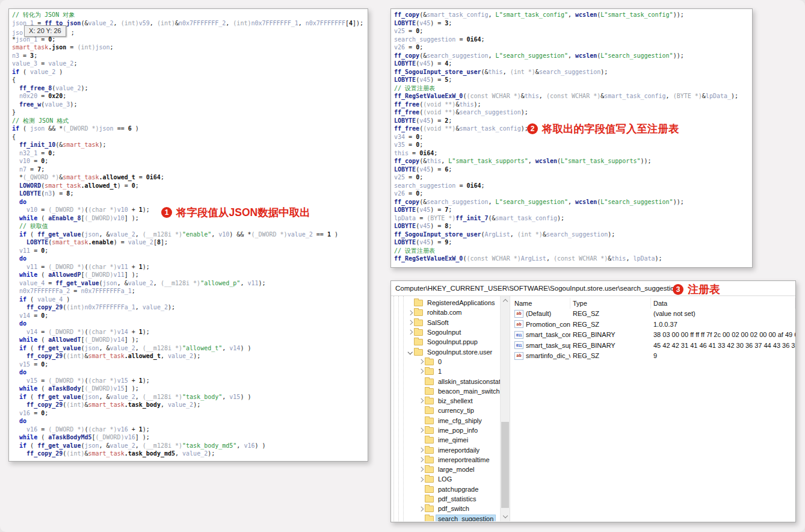 The width and height of the screenshot is (805, 532). What do you see at coordinates (16, 55) in the screenshot?
I see `code-token: n3` at bounding box center [16, 55].